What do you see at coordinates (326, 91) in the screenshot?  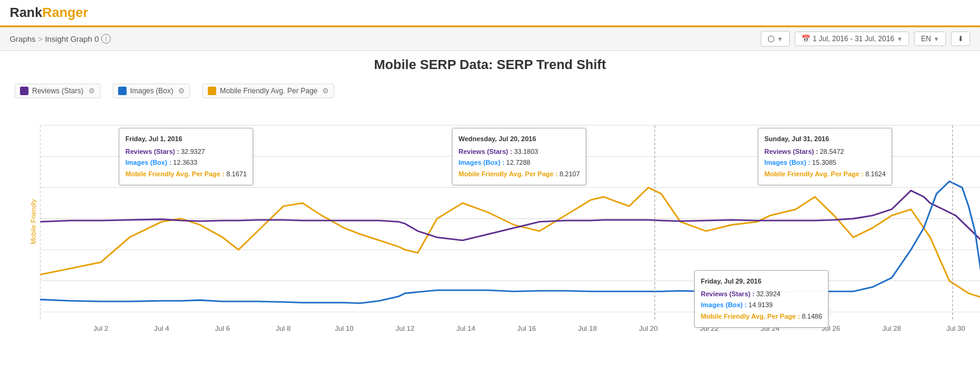 I see `mobile-gear-icon: ⚙` at bounding box center [326, 91].